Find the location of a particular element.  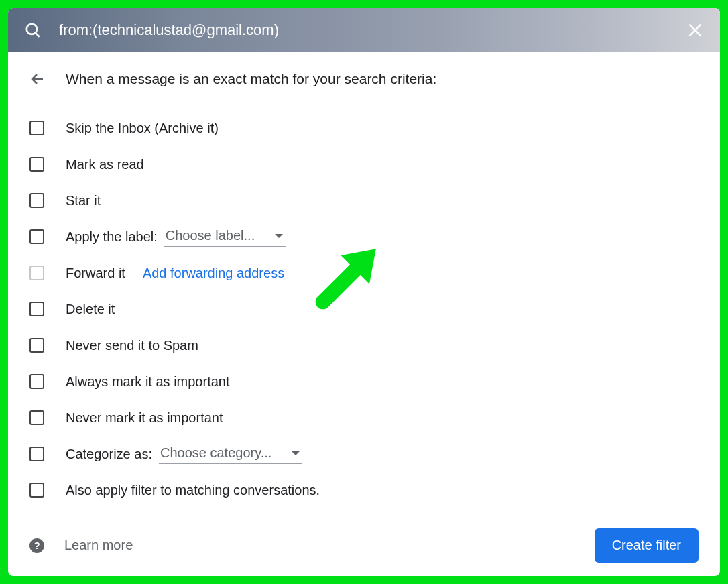

checkbox-mark-read is located at coordinates (37, 164).